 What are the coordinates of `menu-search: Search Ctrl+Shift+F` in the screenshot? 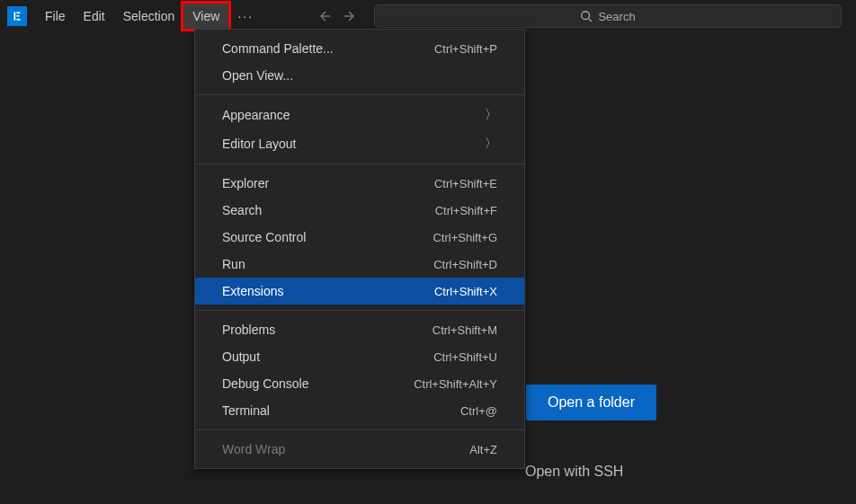 It's located at (360, 210).